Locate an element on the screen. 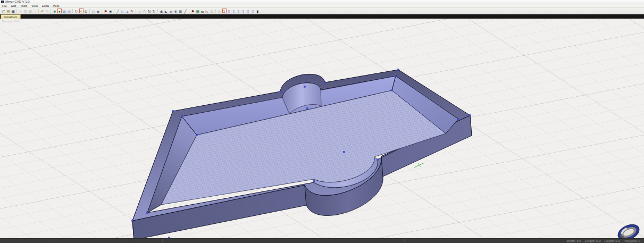 Image resolution: width=644 pixels, height=243 pixels. flag-marker-tool: ⚑ is located at coordinates (106, 11).